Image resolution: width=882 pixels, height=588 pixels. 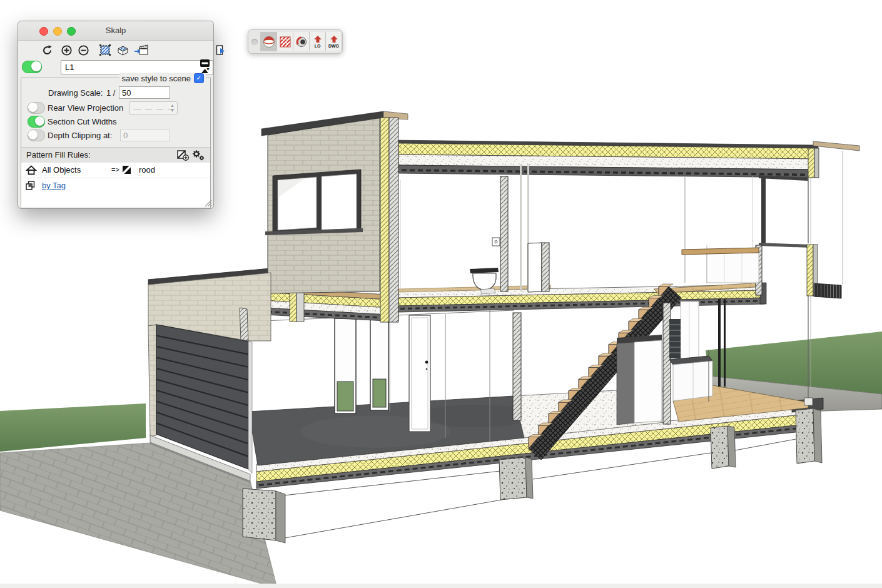 I want to click on toolbar-drag-handle, so click(x=255, y=42).